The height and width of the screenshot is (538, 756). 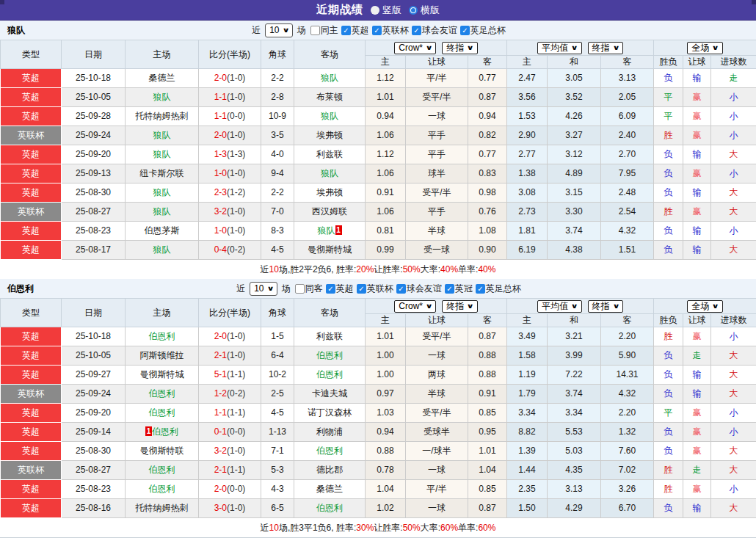 What do you see at coordinates (31, 432) in the screenshot?
I see `league-badge: 英超` at bounding box center [31, 432].